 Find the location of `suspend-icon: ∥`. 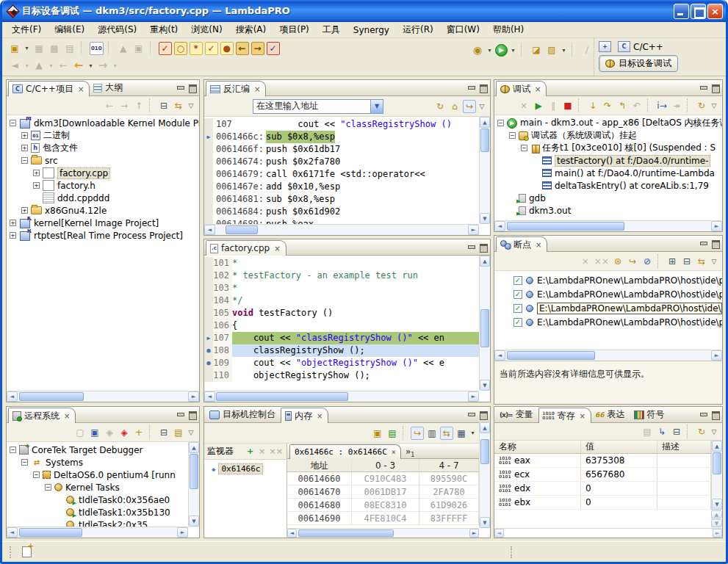

suspend-icon: ∥ is located at coordinates (553, 106).